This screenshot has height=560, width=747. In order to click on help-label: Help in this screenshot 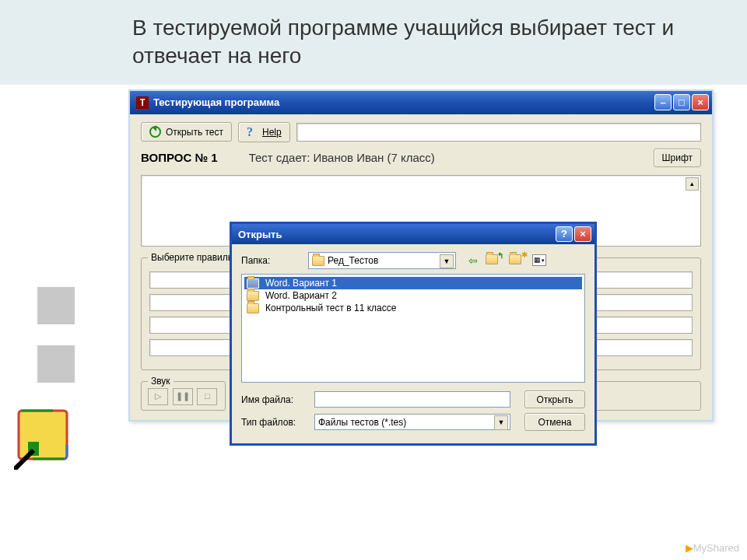, I will do `click(272, 132)`.